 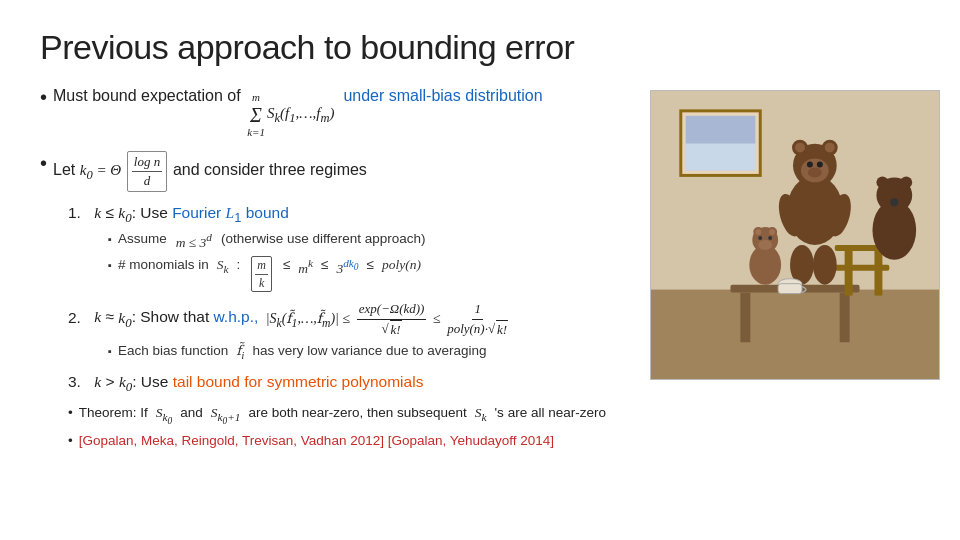 I want to click on fourier-bound-label: Fourier L1 bound, so click(x=230, y=212).